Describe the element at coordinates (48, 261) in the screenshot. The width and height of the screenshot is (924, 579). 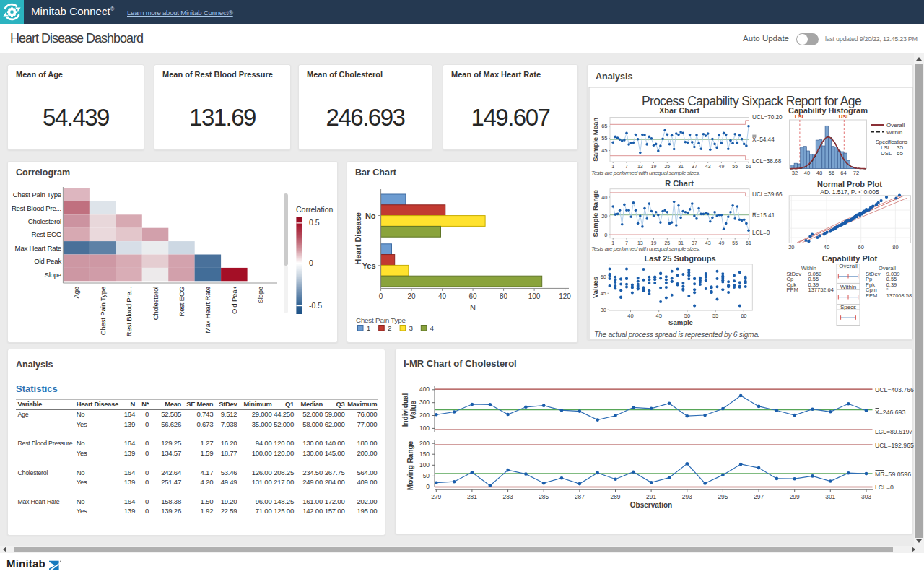
I see `svg-text: Old Peak` at that location.